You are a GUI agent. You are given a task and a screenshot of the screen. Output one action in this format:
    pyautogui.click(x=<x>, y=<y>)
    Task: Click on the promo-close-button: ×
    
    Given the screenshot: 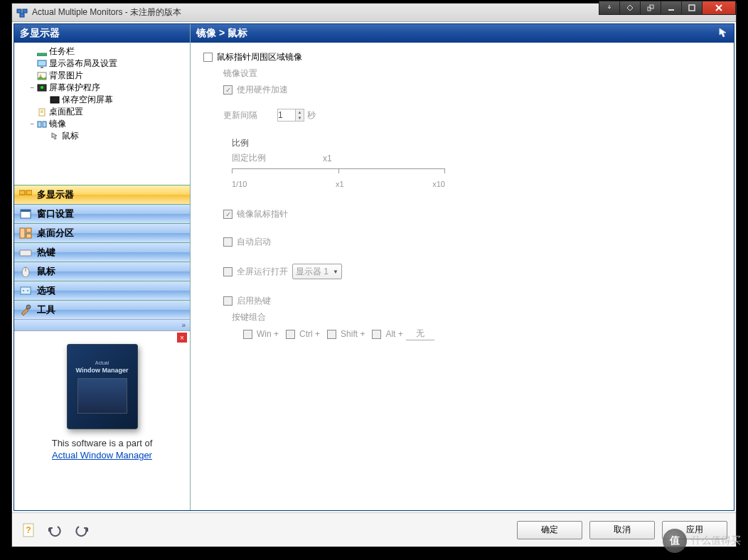 What is the action you would take?
    pyautogui.click(x=182, y=338)
    